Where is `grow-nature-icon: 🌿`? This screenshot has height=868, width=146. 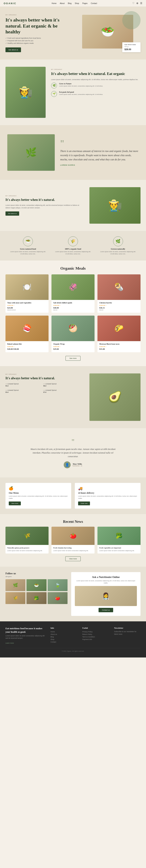
grow-nature-icon: 🌿 is located at coordinates (54, 86).